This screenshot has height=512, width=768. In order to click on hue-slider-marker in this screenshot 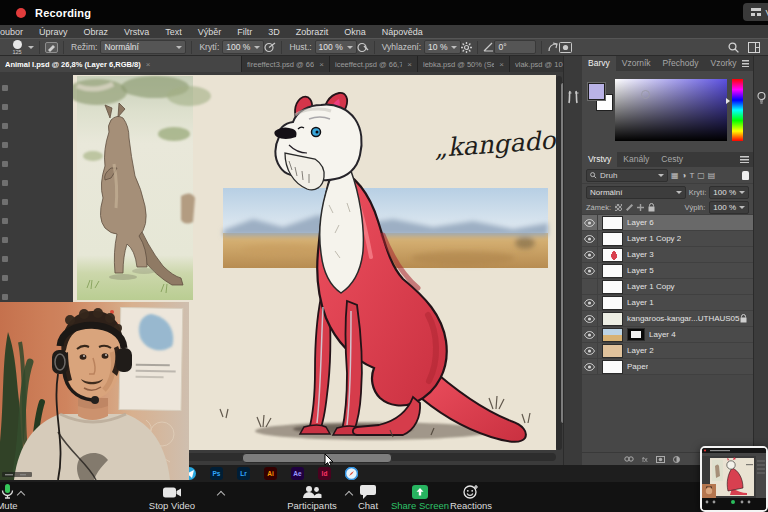, I will do `click(728, 101)`.